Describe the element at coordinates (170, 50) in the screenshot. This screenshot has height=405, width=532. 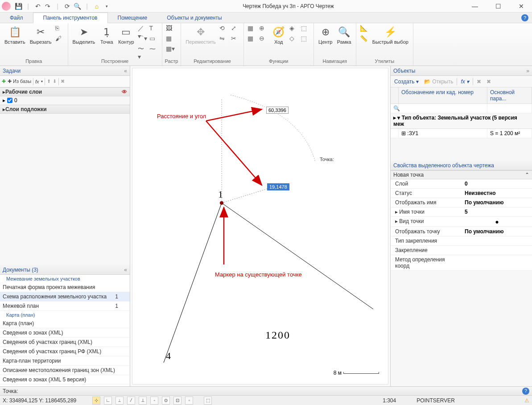
I see `raster-icon3: ▦▾` at that location.